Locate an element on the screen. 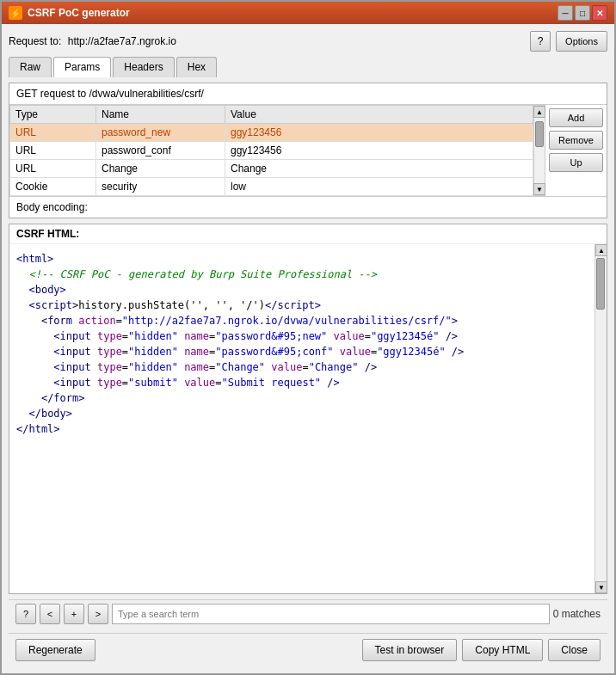 Image resolution: width=616 pixels, height=675 pixels. cell-value: Change is located at coordinates (379, 169).